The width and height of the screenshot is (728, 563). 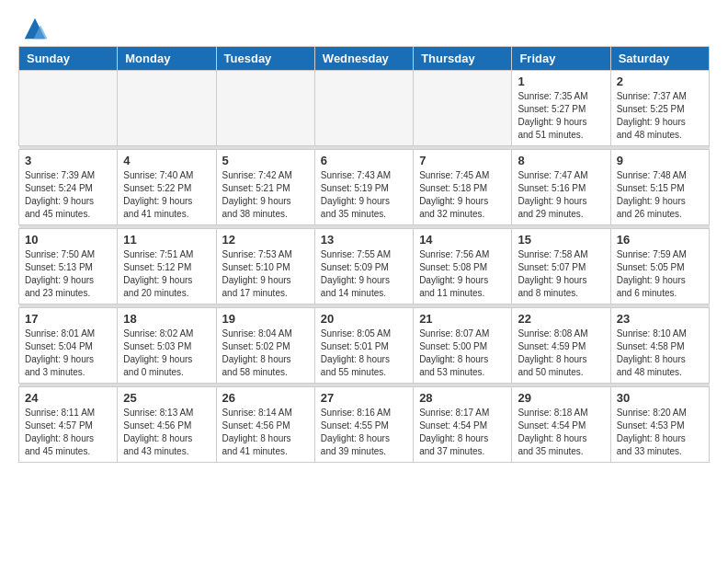 What do you see at coordinates (462, 353) in the screenshot?
I see `cell-info: Sunrise: 8:07 AM Sunset: 5:00 PM Dayligh…` at bounding box center [462, 353].